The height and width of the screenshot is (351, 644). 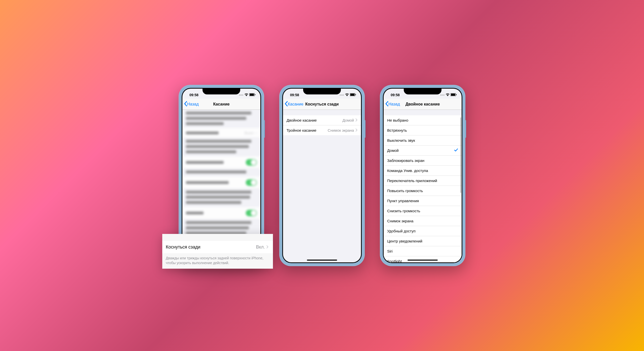 I want to click on action-option-row: Siri, so click(x=423, y=251).